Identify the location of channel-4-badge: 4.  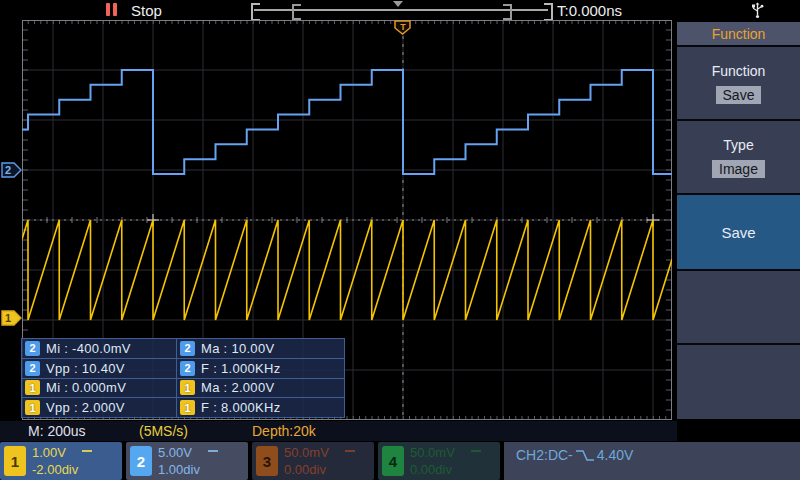
(393, 461).